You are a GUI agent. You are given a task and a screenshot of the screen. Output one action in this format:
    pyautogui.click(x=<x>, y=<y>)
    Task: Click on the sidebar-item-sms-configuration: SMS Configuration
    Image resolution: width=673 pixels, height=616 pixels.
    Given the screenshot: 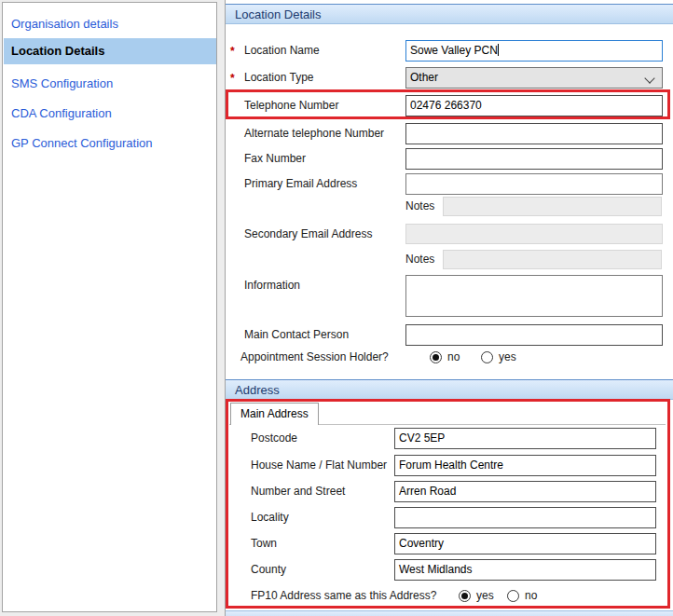 What is the action you would take?
    pyautogui.click(x=110, y=84)
    